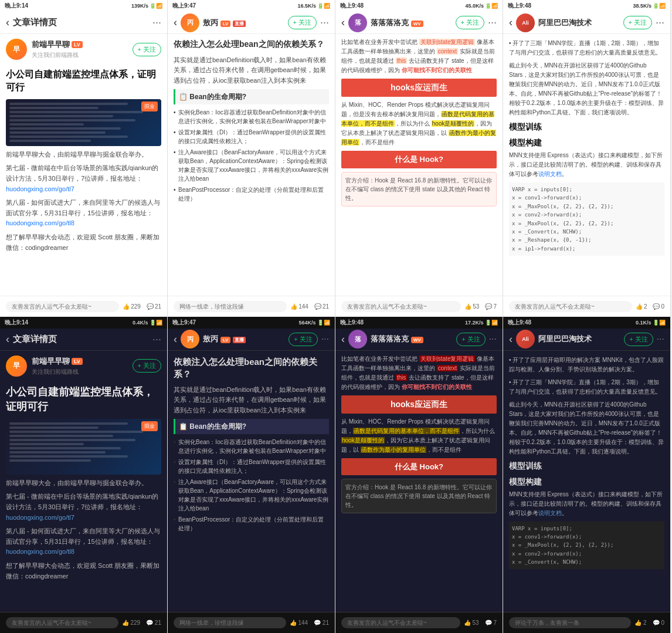 This screenshot has width=672, height=633. What do you see at coordinates (299, 306) in the screenshot?
I see `like-action-2: 👍 144` at bounding box center [299, 306].